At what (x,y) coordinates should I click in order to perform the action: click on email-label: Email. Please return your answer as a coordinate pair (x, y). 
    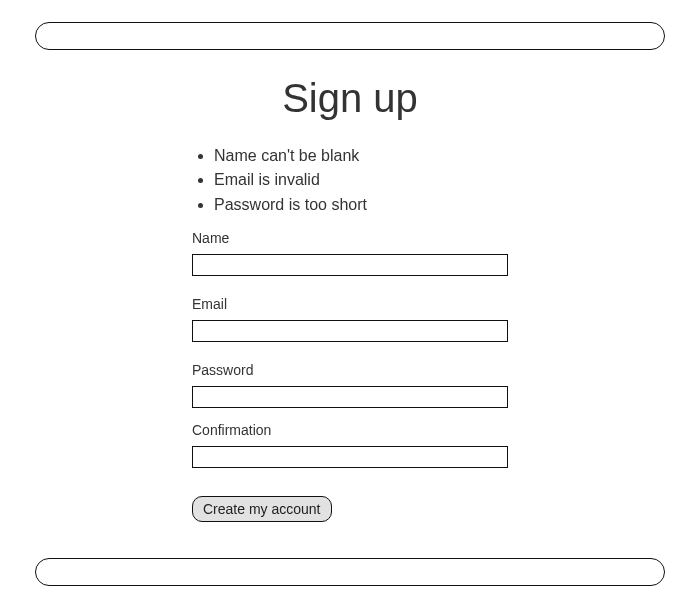
    Looking at the image, I should click on (352, 304).